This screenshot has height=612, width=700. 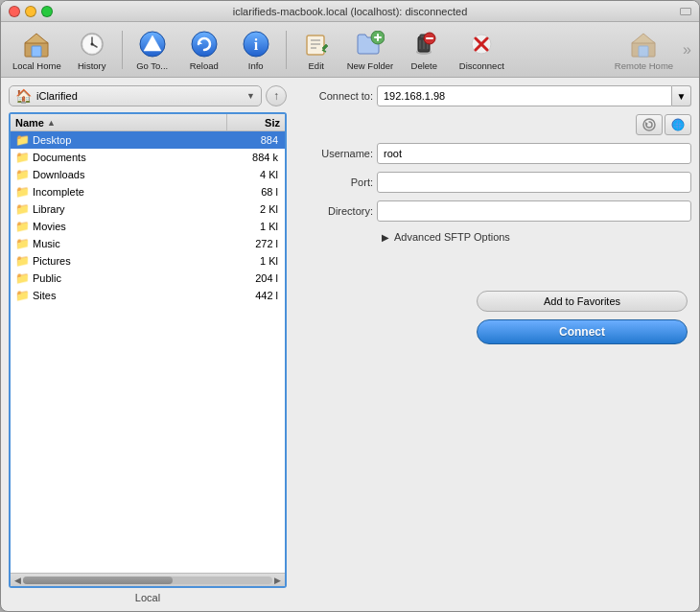 What do you see at coordinates (534, 211) in the screenshot?
I see `directory-input` at bounding box center [534, 211].